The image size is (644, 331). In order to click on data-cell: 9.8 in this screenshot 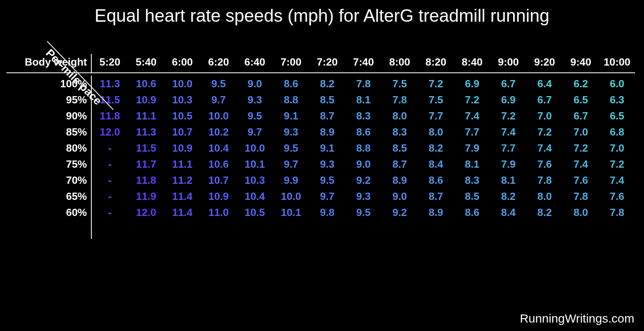, I will do `click(327, 212)`.